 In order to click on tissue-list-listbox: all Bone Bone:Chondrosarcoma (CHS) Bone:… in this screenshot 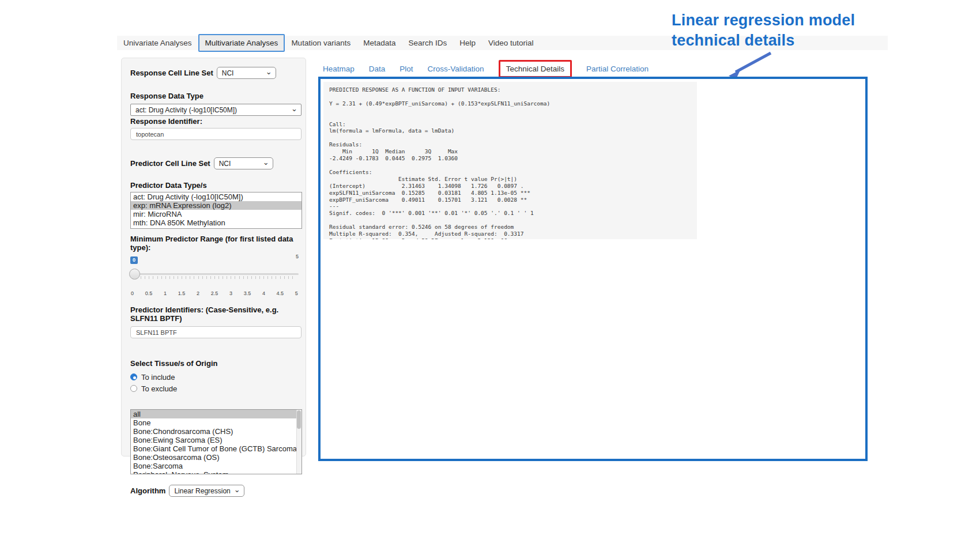, I will do `click(216, 441)`.